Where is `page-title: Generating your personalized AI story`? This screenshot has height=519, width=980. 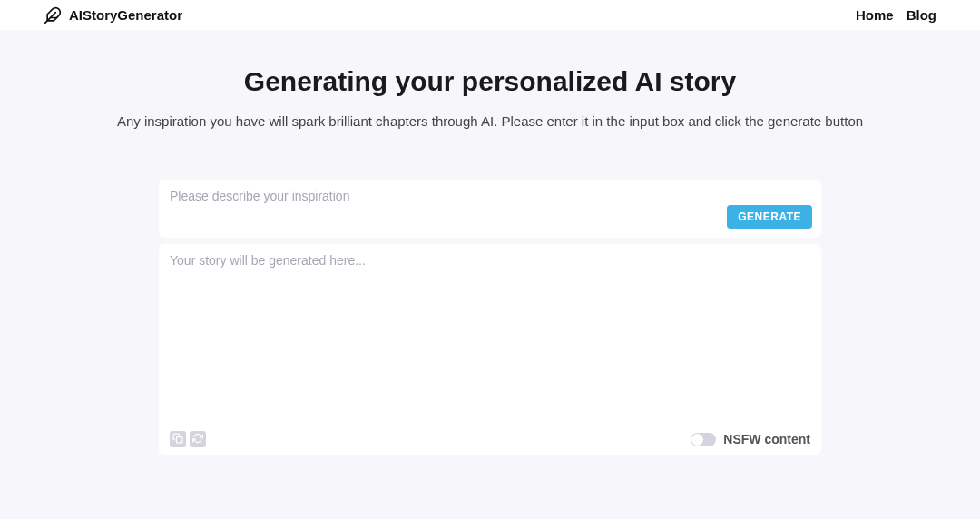 page-title: Generating your personalized AI story is located at coordinates (490, 82).